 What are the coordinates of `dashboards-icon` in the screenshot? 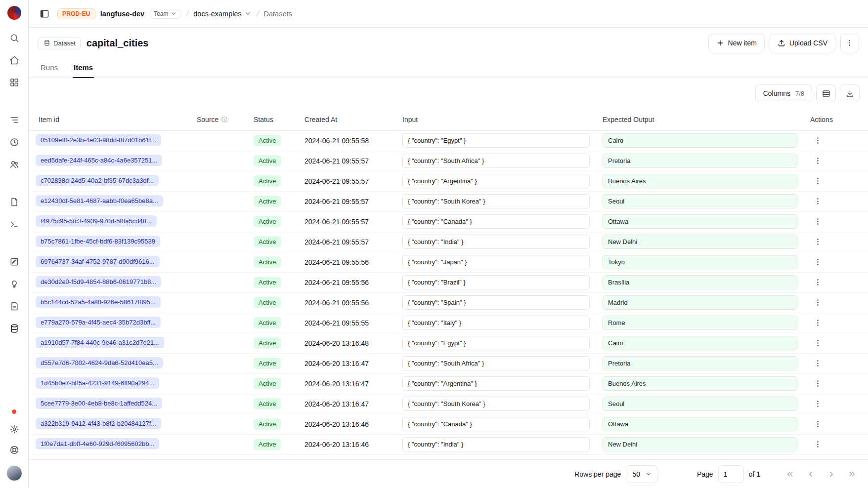 It's located at (14, 82).